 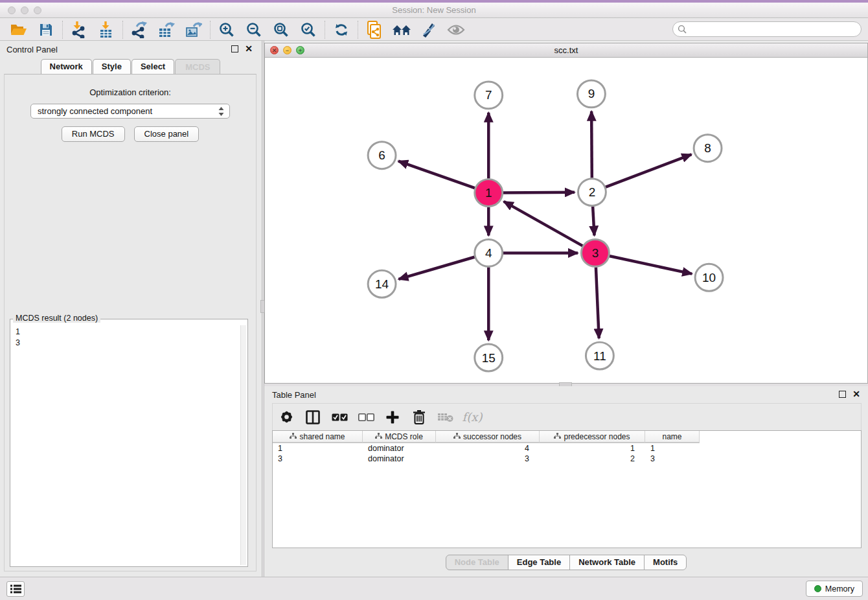 What do you see at coordinates (382, 284) in the screenshot?
I see `svg-text: 14` at bounding box center [382, 284].